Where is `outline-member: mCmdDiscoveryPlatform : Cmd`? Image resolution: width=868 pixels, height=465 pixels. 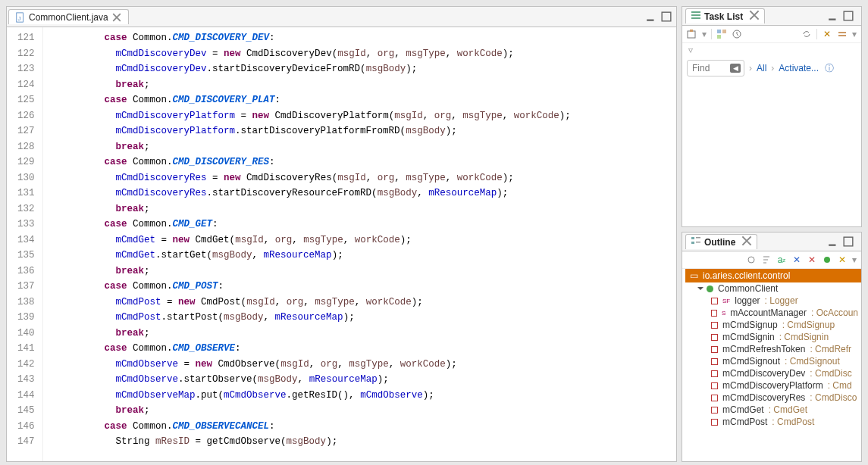 outline-member: mCmdDiscoveryPlatform : Cmd is located at coordinates (773, 385).